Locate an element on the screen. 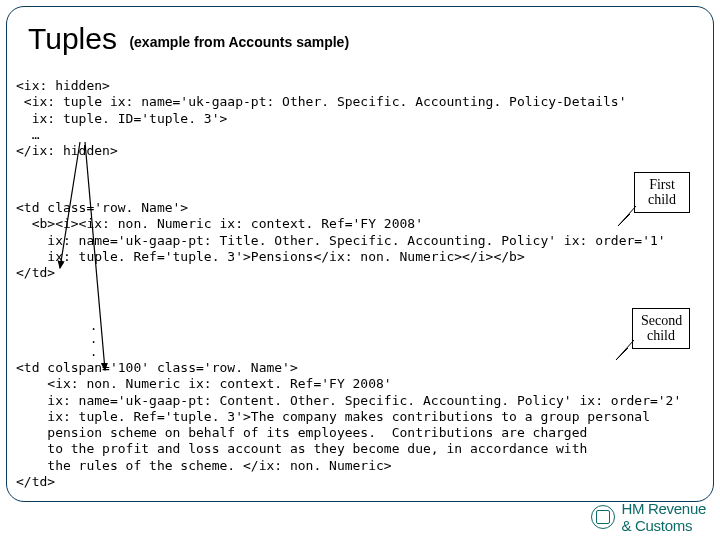  ellipsis-dots: . . . is located at coordinates (94, 340).